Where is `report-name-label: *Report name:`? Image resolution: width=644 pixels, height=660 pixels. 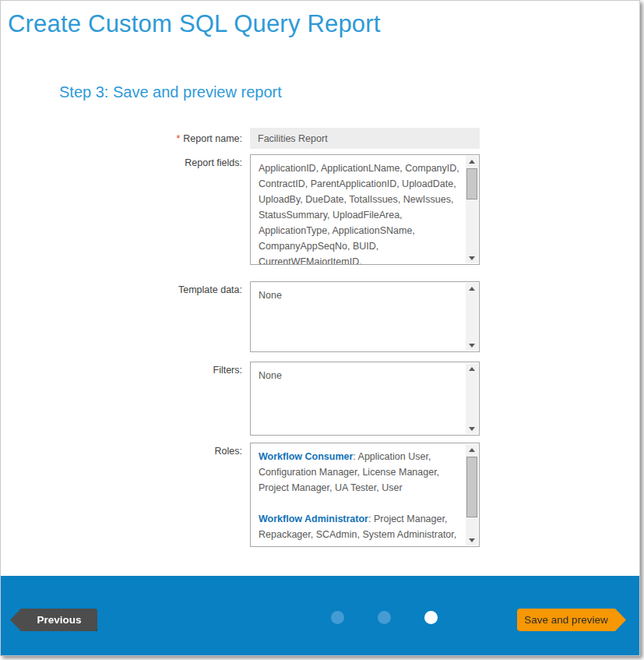 report-name-label: *Report name: is located at coordinates (121, 136).